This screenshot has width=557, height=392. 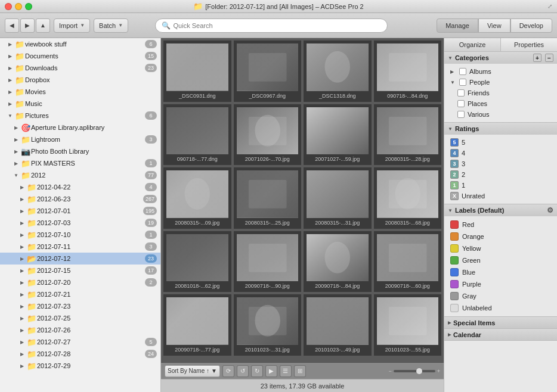 I want to click on sidebar-item-d20120721: ▶ 📁 2012-07-21, so click(x=80, y=294).